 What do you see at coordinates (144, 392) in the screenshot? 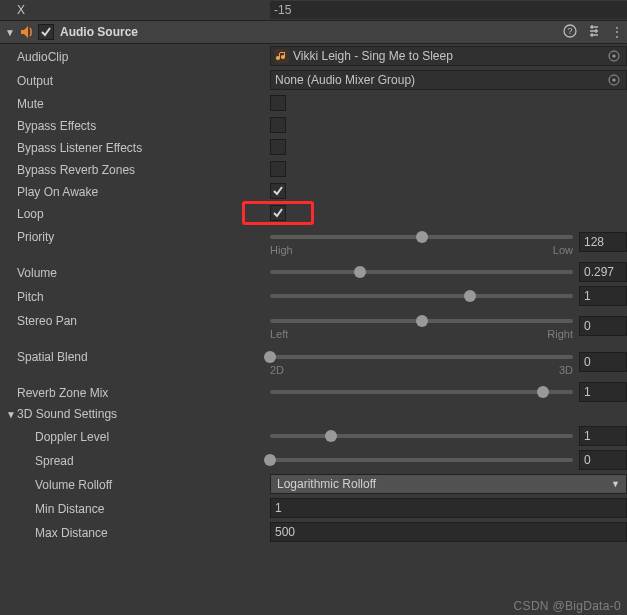
I see `reverb-label: Reverb Zone Mix` at bounding box center [144, 392].